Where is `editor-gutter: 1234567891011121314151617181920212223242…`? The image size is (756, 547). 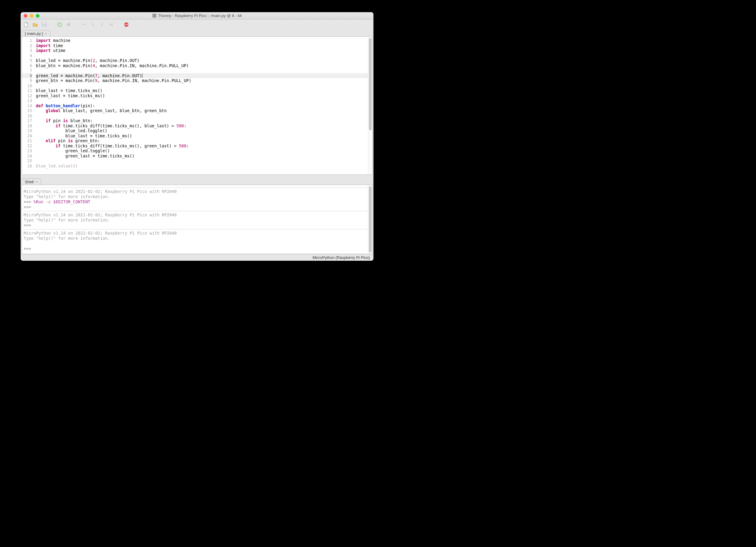
editor-gutter: 1234567891011121314151617181920212223242… is located at coordinates (28, 105).